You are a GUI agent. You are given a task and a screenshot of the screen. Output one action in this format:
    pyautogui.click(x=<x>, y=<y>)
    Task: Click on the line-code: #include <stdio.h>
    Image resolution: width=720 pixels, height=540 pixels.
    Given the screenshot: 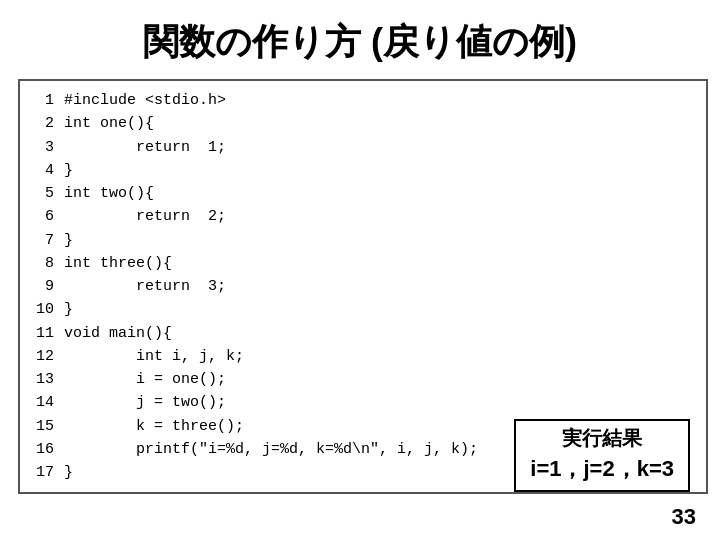 What is the action you would take?
    pyautogui.click(x=145, y=100)
    